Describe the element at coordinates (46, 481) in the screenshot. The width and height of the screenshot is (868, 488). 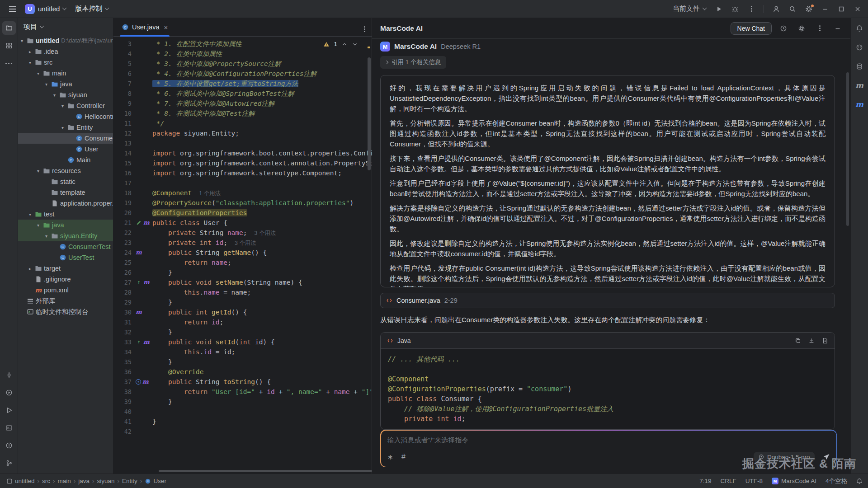
I see `breadcrumb-item: src` at that location.